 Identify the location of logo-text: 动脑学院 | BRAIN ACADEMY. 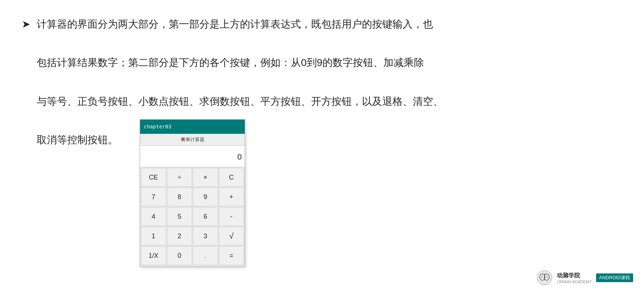
(574, 278).